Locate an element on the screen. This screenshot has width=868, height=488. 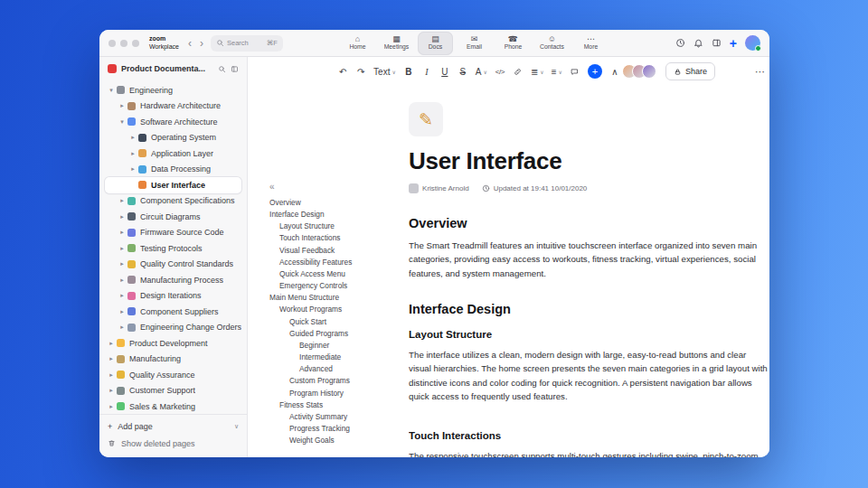
insert-button: + is located at coordinates (595, 71).